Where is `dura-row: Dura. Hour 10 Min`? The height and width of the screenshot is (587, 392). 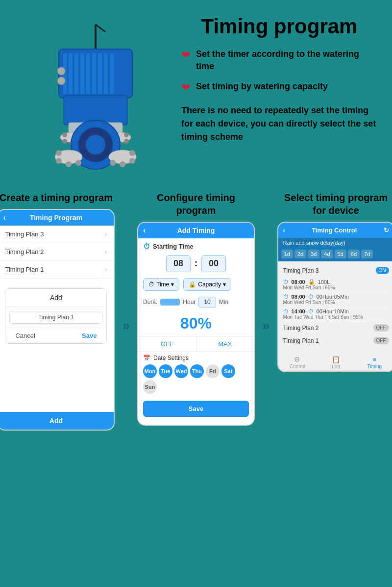
dura-row: Dura. Hour 10 Min is located at coordinates (196, 302).